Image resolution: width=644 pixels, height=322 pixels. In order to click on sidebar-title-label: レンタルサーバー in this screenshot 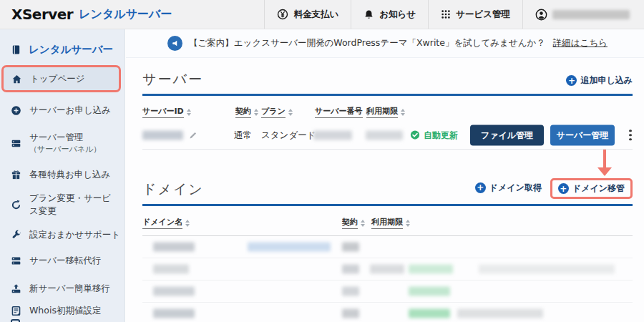, I will do `click(71, 50)`.